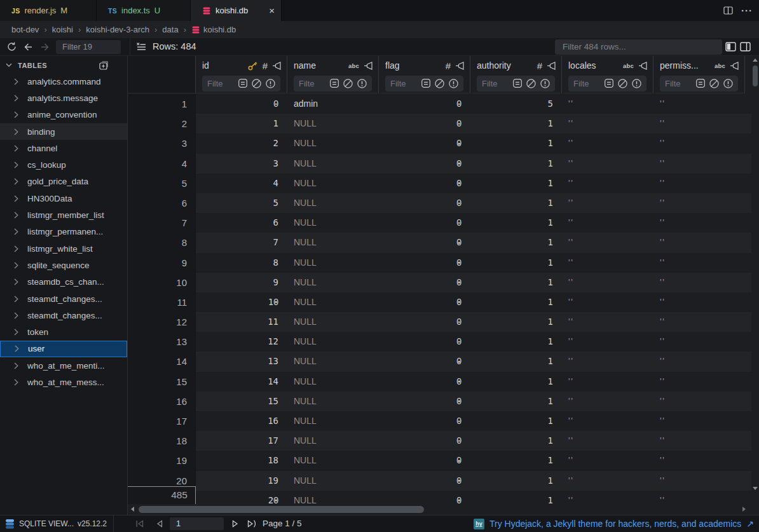 This screenshot has width=759, height=532. I want to click on table-row: 87NULL01'''', so click(440, 243).